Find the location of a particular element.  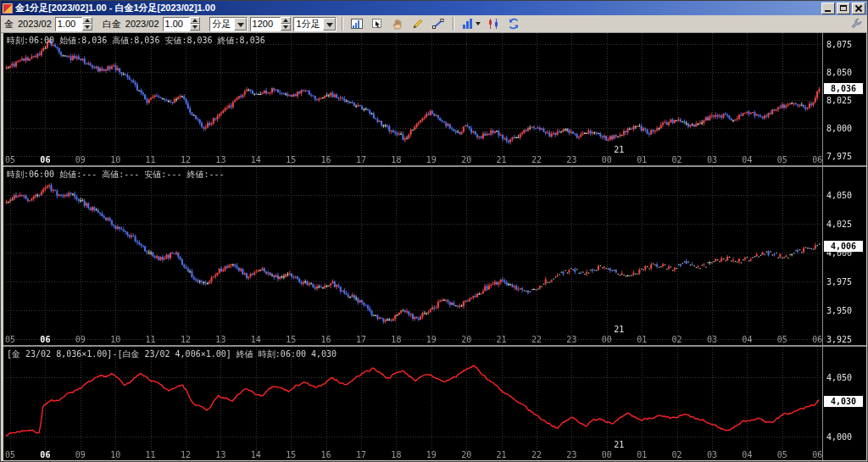

platinum-multiplier-spinner is located at coordinates (195, 24).